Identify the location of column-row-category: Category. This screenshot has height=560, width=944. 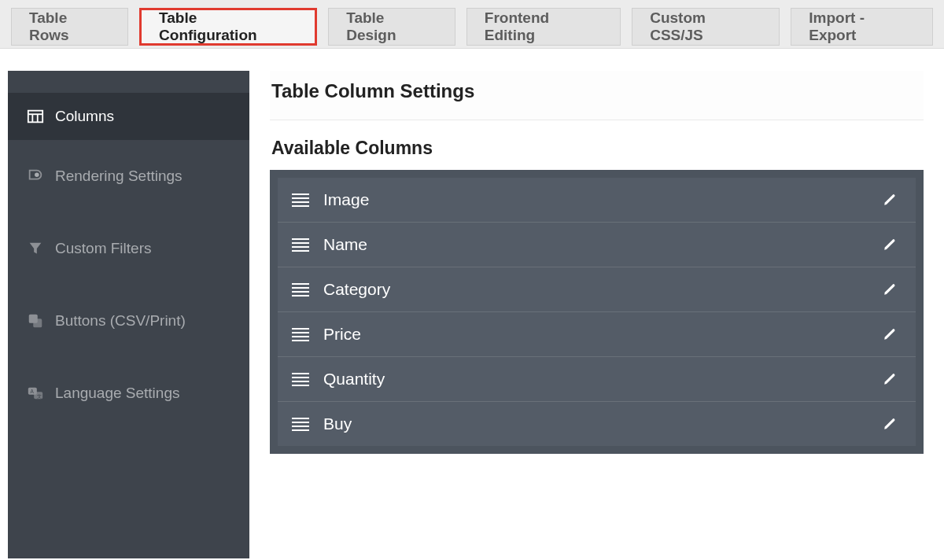
(596, 289).